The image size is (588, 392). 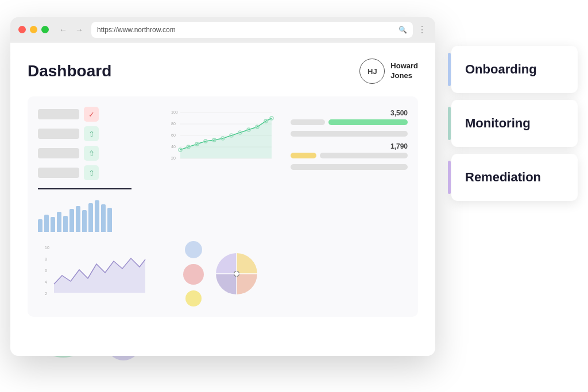 I want to click on list-icon-up: ⇧, so click(x=91, y=134).